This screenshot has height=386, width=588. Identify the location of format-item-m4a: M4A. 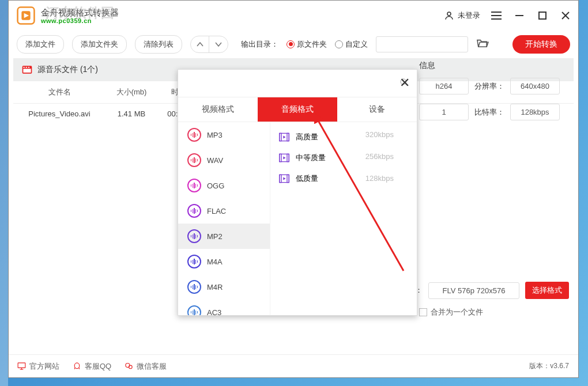
(224, 262).